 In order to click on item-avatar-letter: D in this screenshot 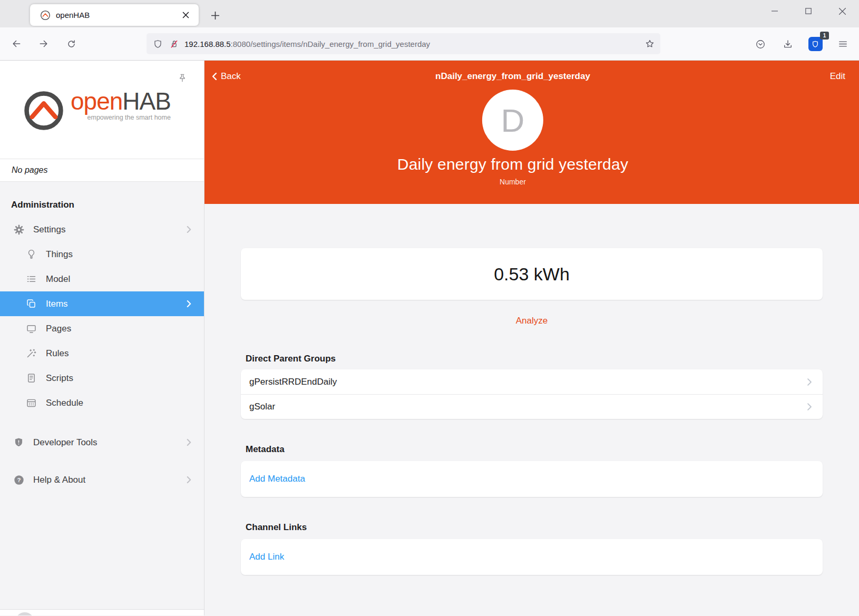, I will do `click(513, 120)`.